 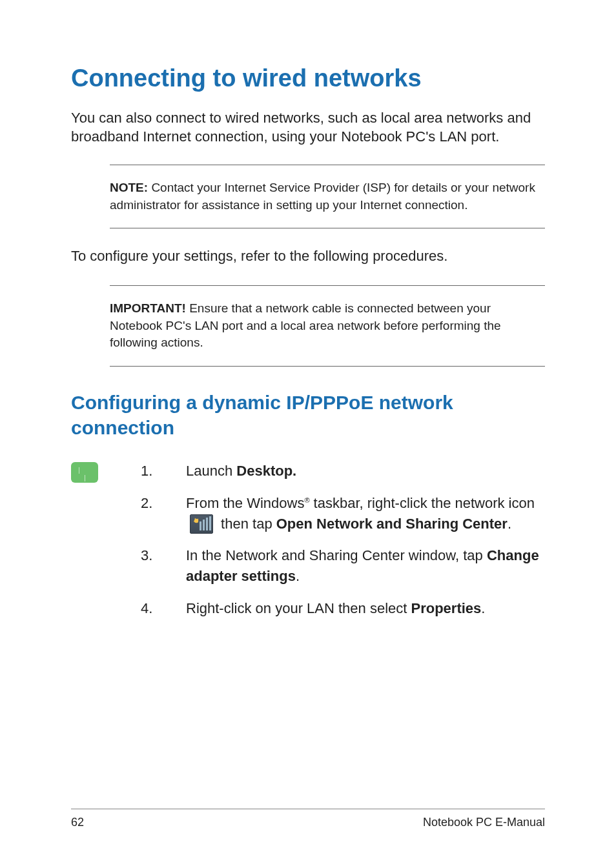 What do you see at coordinates (343, 471) in the screenshot?
I see `step-1: 1. Launch Desktop.` at bounding box center [343, 471].